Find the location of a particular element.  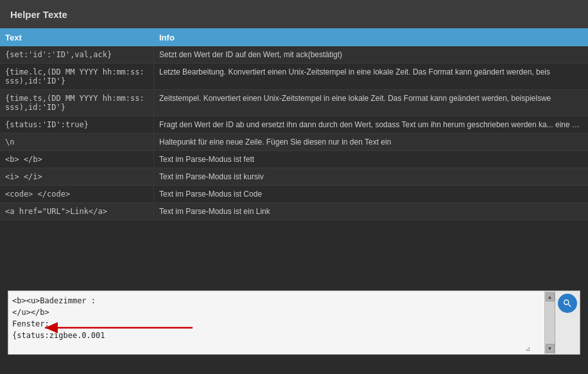

app-title: Helper Texte is located at coordinates (39, 14).